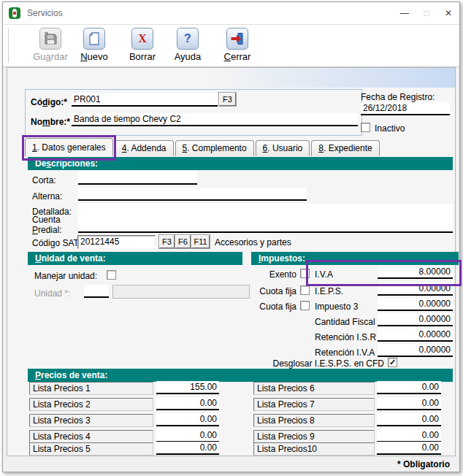 The image size is (463, 476). I want to click on cuota-fija-imp3-label: Cuota fija, so click(274, 307).